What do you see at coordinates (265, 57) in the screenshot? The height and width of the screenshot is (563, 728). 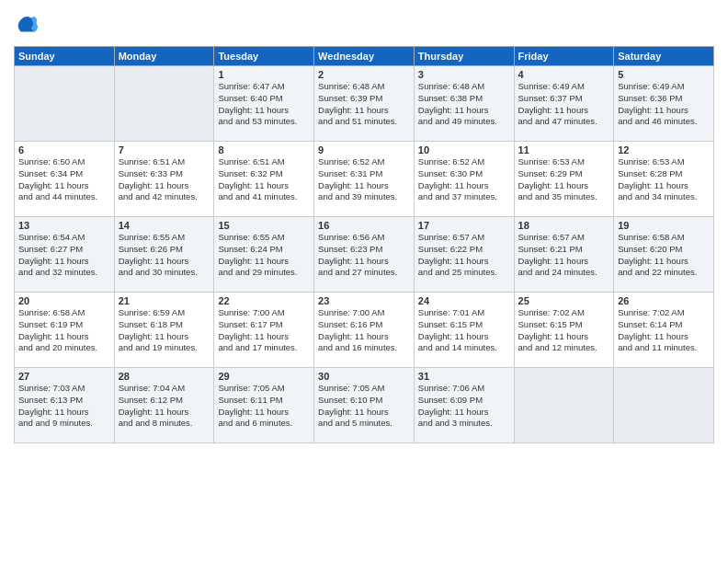 I see `col-header-tuesday: Tuesday` at bounding box center [265, 57].